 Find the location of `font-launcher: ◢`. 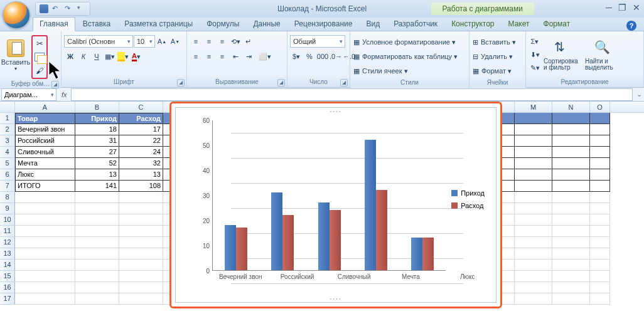

font-launcher: ◢ is located at coordinates (181, 83).